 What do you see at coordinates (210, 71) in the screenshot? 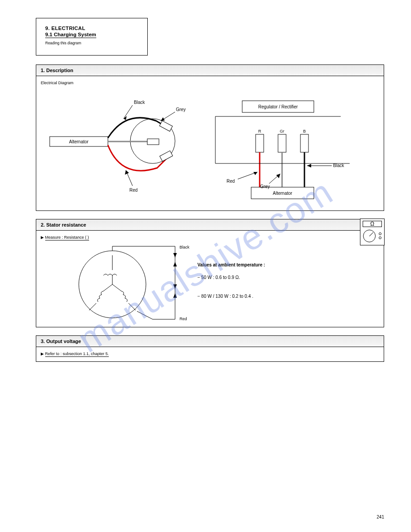
I see `panel-header-description: 1. Description` at bounding box center [210, 71].